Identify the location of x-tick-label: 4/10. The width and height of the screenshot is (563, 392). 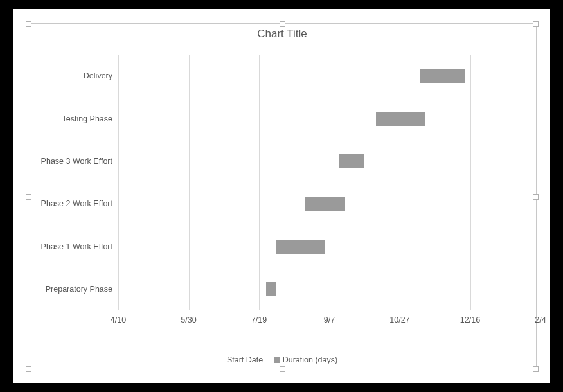
(118, 320).